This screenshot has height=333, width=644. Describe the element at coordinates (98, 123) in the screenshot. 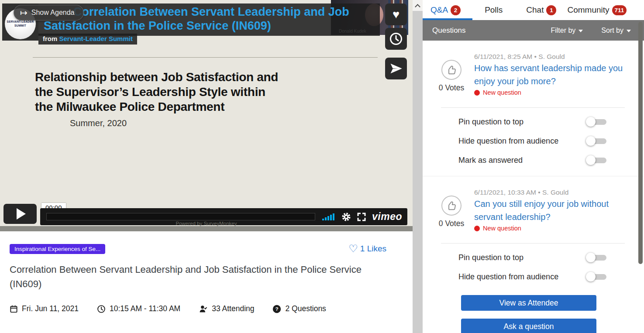

I see `slide-subtitle: Summer, 2020` at that location.